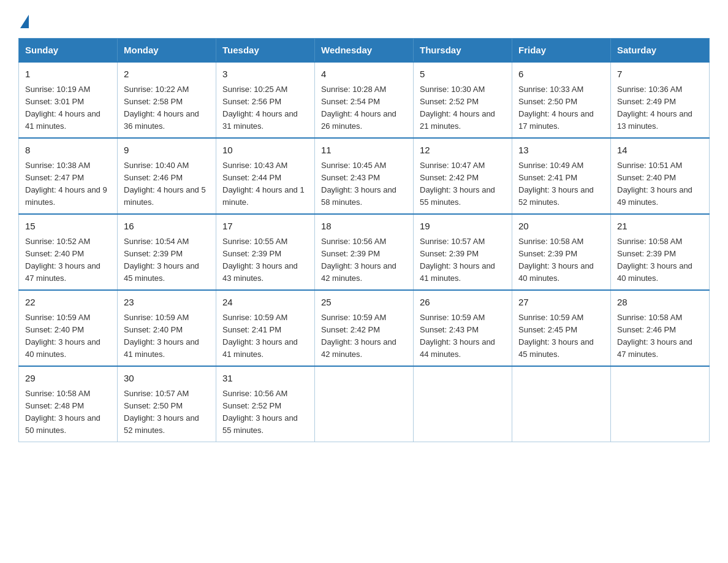 This screenshot has height=563, width=728. I want to click on day-info: Sunrise: 10:33 AMSunset: 2:50 PMDaylight…, so click(556, 108).